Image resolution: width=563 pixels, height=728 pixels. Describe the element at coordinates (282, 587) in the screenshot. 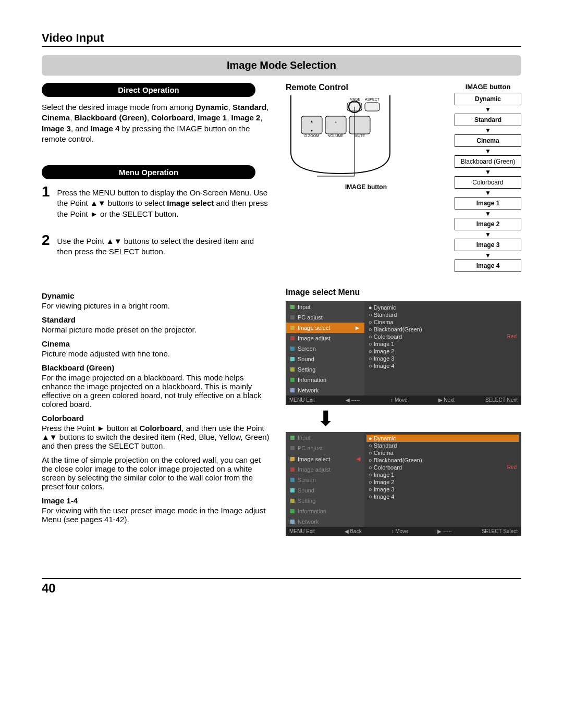

I see `page-number: 40` at that location.